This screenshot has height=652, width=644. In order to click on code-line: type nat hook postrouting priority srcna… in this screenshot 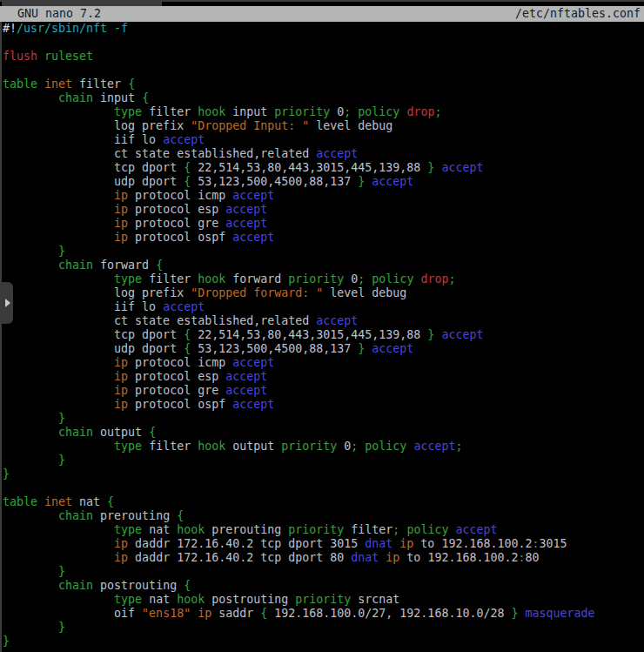, I will do `click(324, 600)`.